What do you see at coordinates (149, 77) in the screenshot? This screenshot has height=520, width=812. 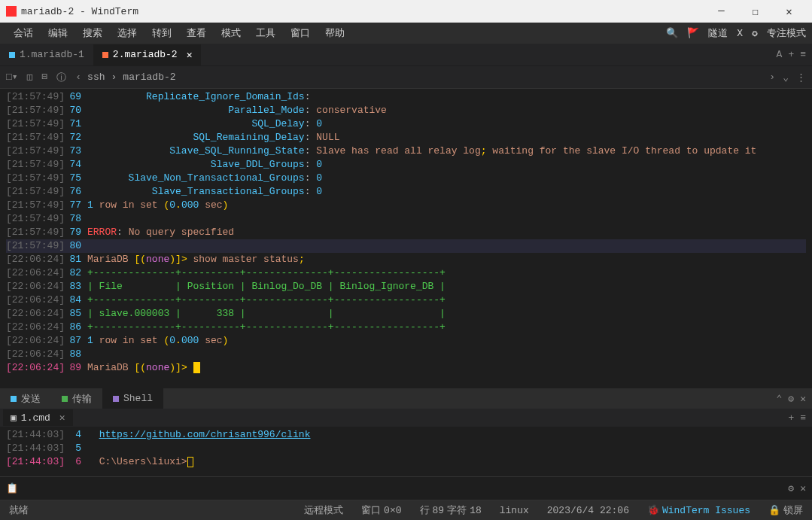 I see `breadcrumb-host: mariadb-2` at bounding box center [149, 77].